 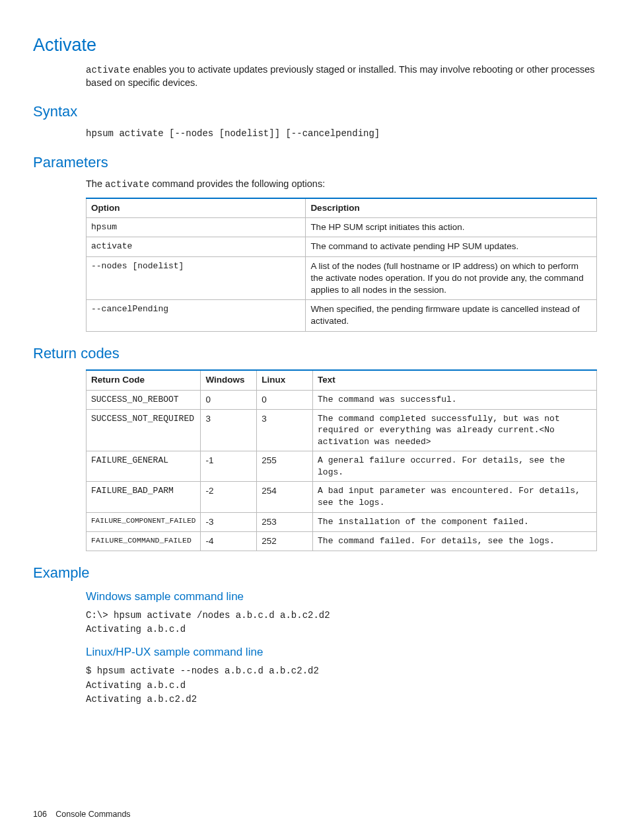 What do you see at coordinates (455, 522) in the screenshot?
I see `rc-text: The installation of the component failed…` at bounding box center [455, 522].